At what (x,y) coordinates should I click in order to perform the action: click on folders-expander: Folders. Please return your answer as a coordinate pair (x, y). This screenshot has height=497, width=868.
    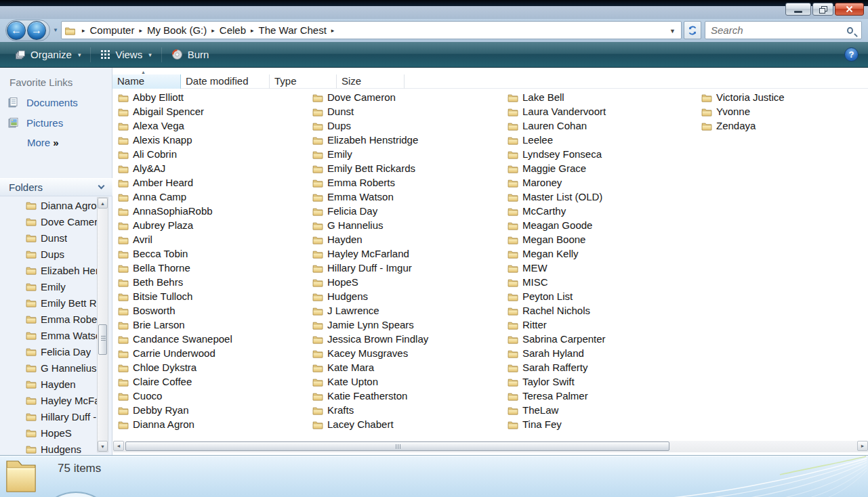
    Looking at the image, I should click on (56, 187).